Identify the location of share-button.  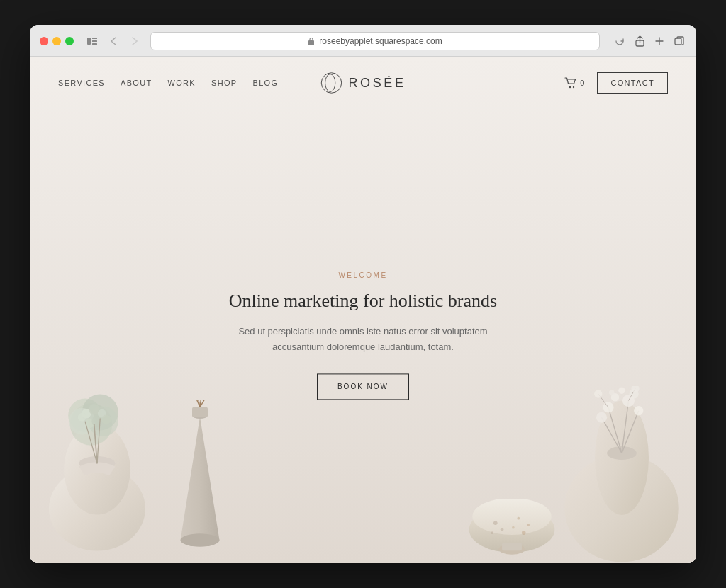
(640, 41).